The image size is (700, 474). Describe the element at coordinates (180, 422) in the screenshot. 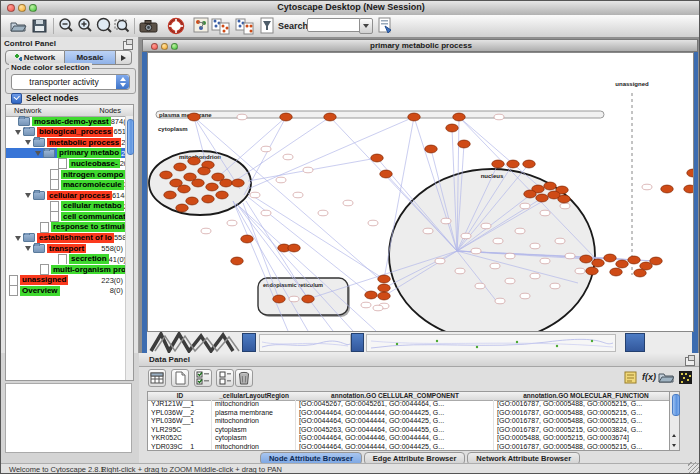

I see `table-cell: YPL036W__1` at that location.